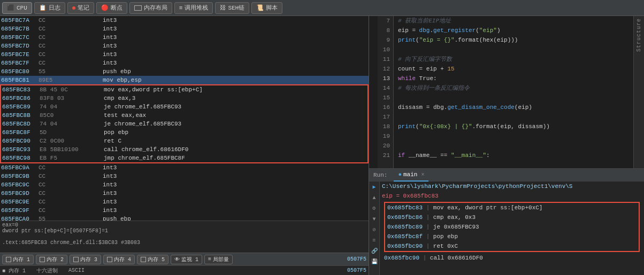 Image resolution: width=644 pixels, height=275 pixels. Describe the element at coordinates (184, 168) in the screenshot. I see `dis-row: 685FBC9A CC int3` at that location.